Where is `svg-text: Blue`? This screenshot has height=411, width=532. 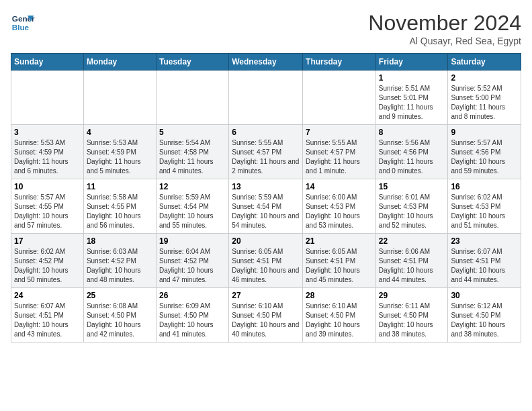
svg-text: Blue is located at coordinates (21, 27).